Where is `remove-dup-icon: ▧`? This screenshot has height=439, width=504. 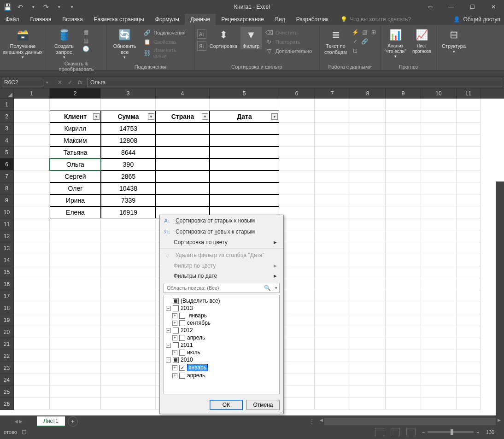 remove-dup-icon: ▧ is located at coordinates (364, 32).